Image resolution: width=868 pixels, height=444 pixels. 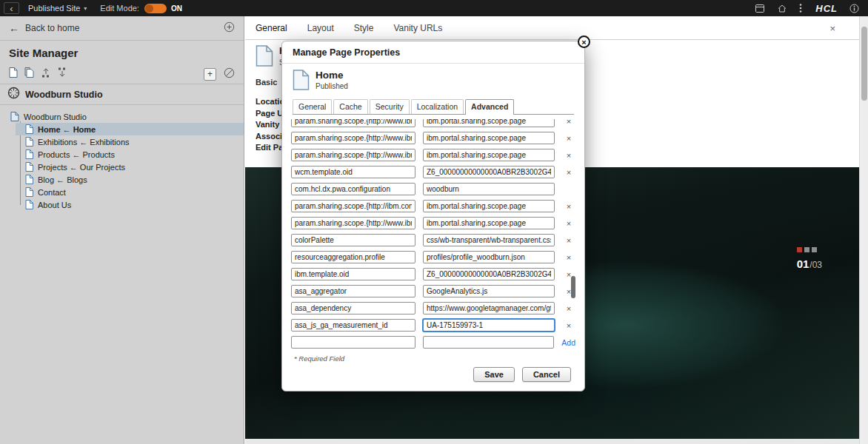 What do you see at coordinates (130, 142) in the screenshot?
I see `tree-item: Exhibitions ← Exhibitions` at bounding box center [130, 142].